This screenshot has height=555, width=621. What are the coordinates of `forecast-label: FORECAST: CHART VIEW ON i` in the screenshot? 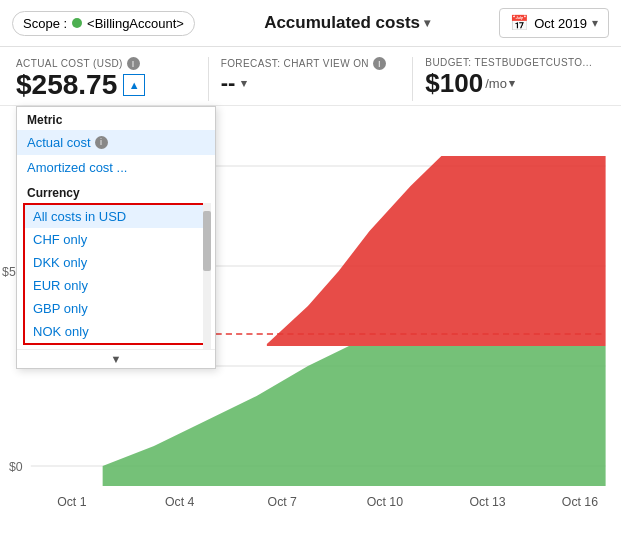 It's located at (306, 64).